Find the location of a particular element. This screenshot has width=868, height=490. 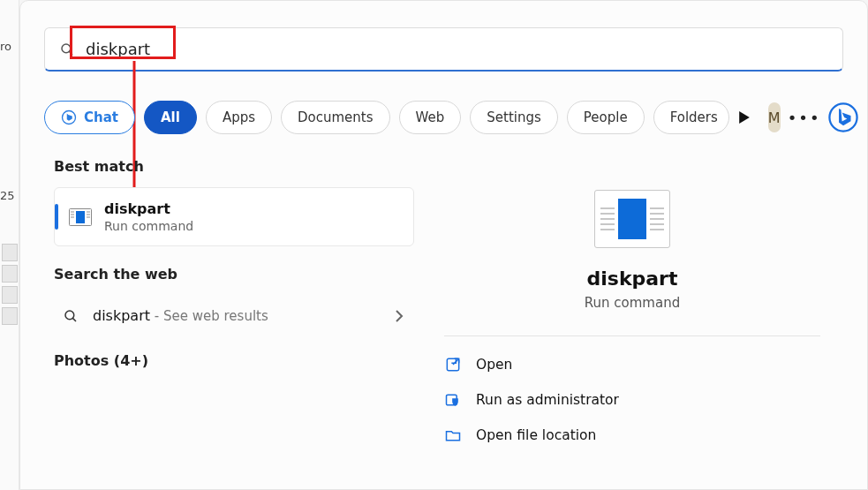

bg-text-fragment: ro is located at coordinates (5, 46).